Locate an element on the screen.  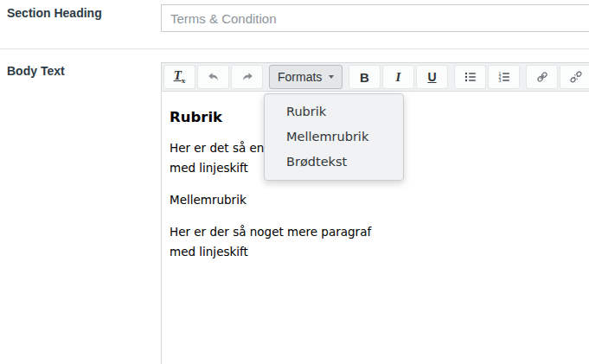
menu-item-mellemrubrik: Mellemrubrik is located at coordinates (334, 137).